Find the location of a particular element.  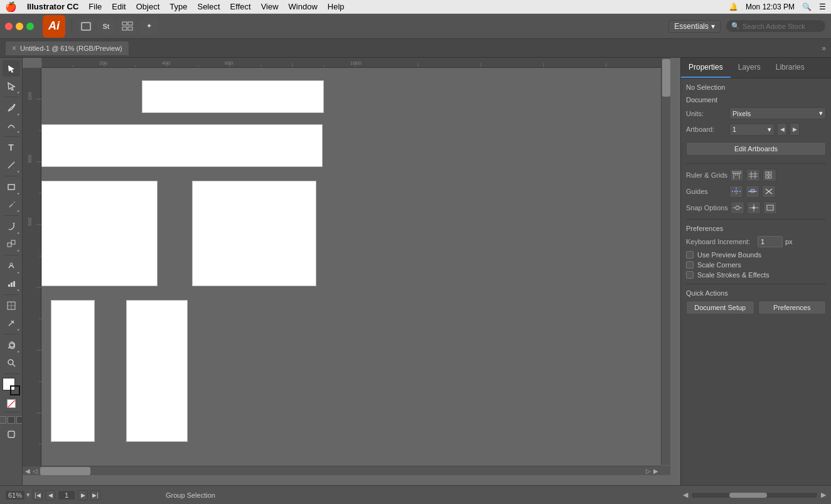

column-graph-tool is located at coordinates (11, 284).